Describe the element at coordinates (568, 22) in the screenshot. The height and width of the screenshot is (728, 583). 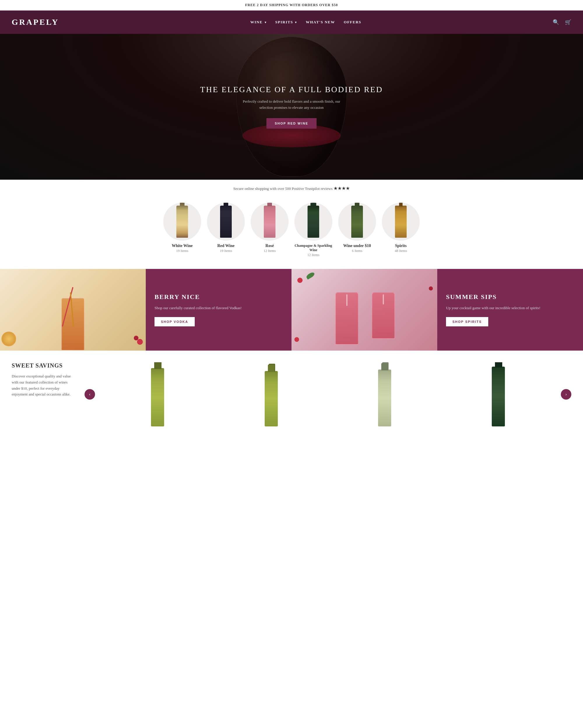
I see `cart-icon: 🛒` at that location.